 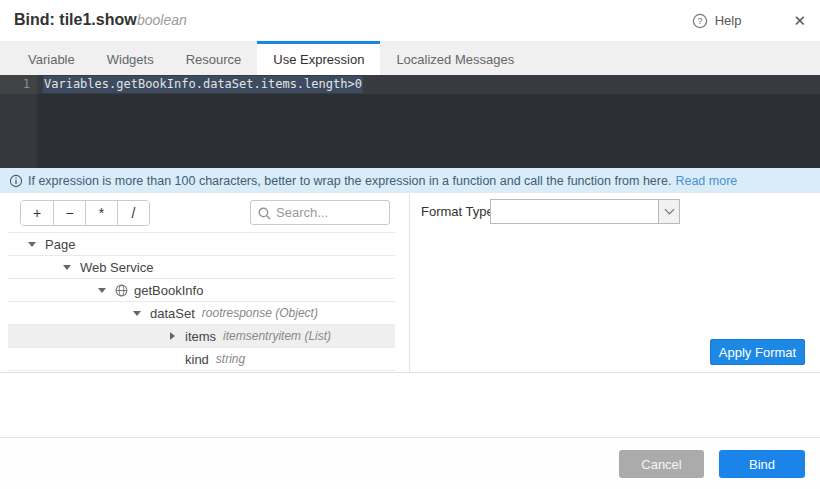 I want to click on plus-operator-button: +, so click(x=37, y=213).